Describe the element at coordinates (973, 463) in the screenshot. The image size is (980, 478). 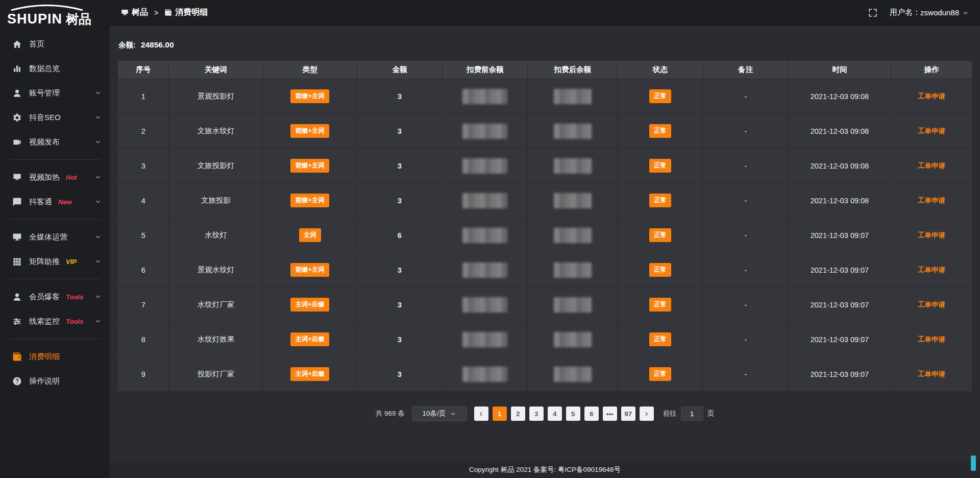
I see `side-widget` at that location.